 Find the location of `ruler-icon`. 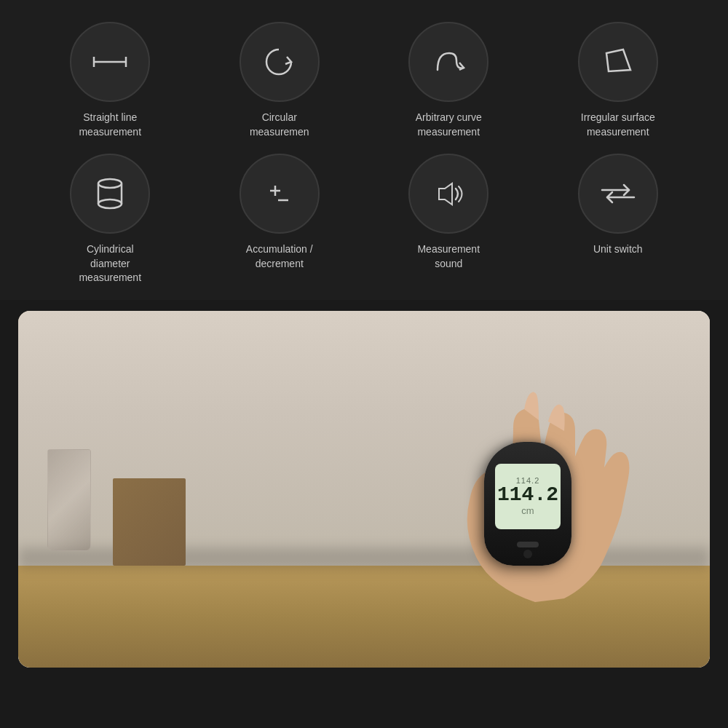

ruler-icon is located at coordinates (110, 62).